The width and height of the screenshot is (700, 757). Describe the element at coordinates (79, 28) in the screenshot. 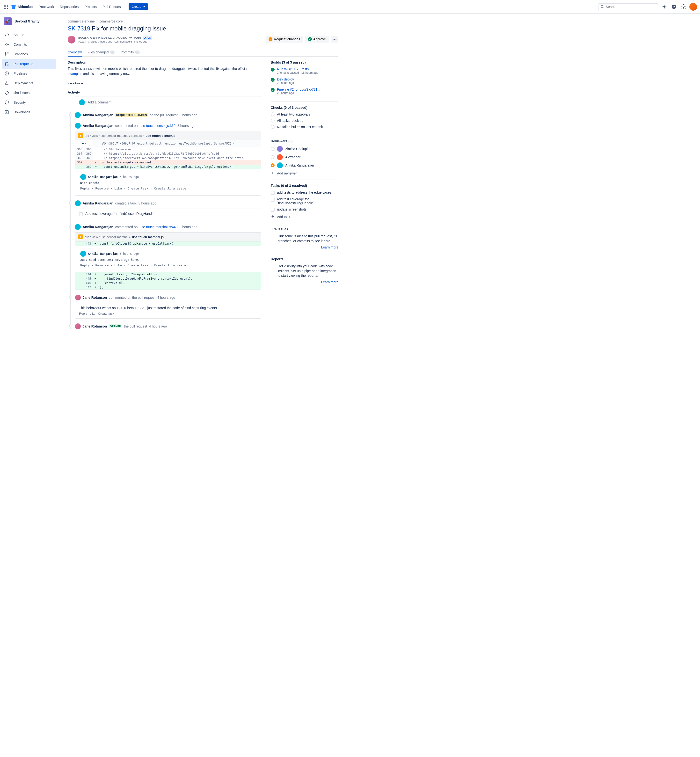

I see `pr-key: SK-7319` at that location.